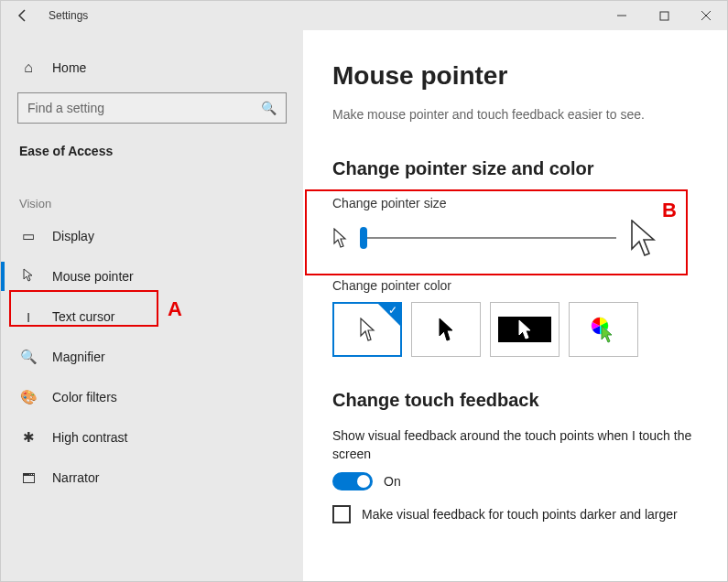 The width and height of the screenshot is (728, 582). What do you see at coordinates (643, 238) in the screenshot?
I see `cursor-large-icon` at bounding box center [643, 238].